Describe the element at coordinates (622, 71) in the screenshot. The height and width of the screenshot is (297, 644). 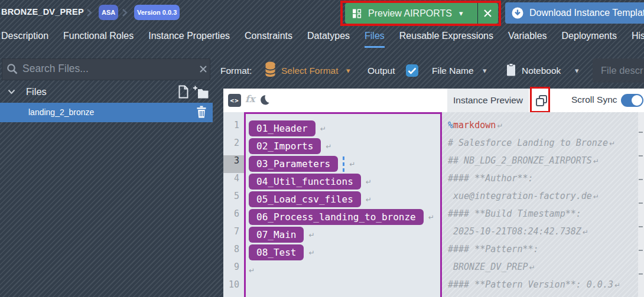
I see `file-description-placeholder: File descr` at that location.